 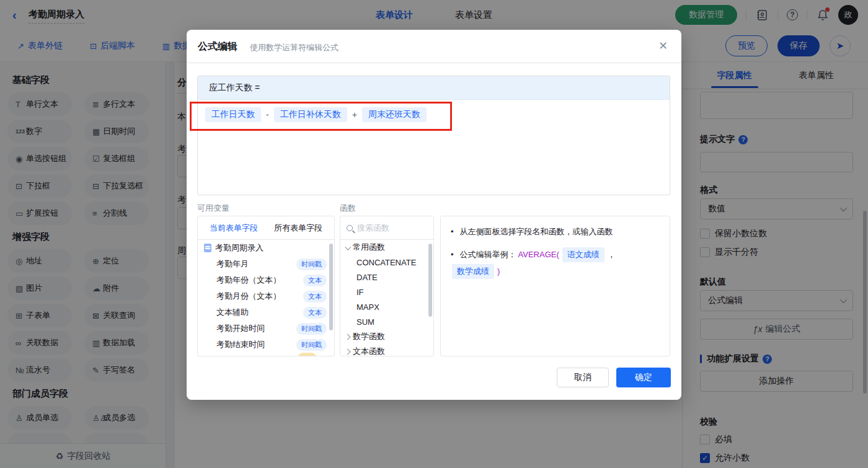 What do you see at coordinates (257, 329) in the screenshot?
I see `variable-name: 考勤开始时间` at bounding box center [257, 329].